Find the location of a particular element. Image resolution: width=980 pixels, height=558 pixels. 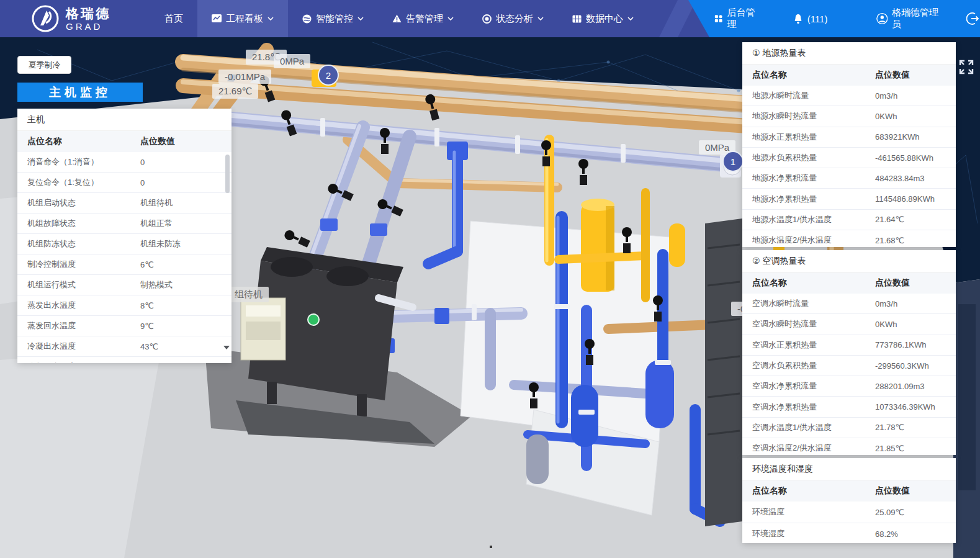

table-row: 空调水瞬时流量0m3/h is located at coordinates (849, 304).